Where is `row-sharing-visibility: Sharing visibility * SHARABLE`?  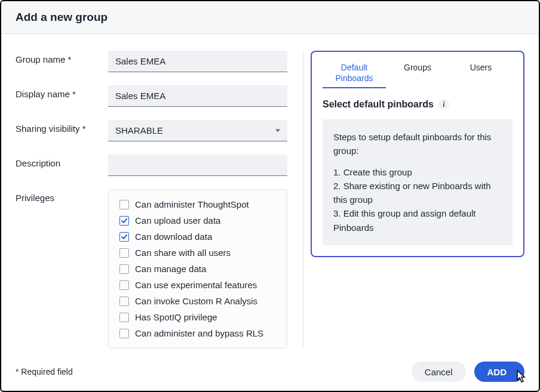 row-sharing-visibility: Sharing visibility * SHARABLE is located at coordinates (152, 131).